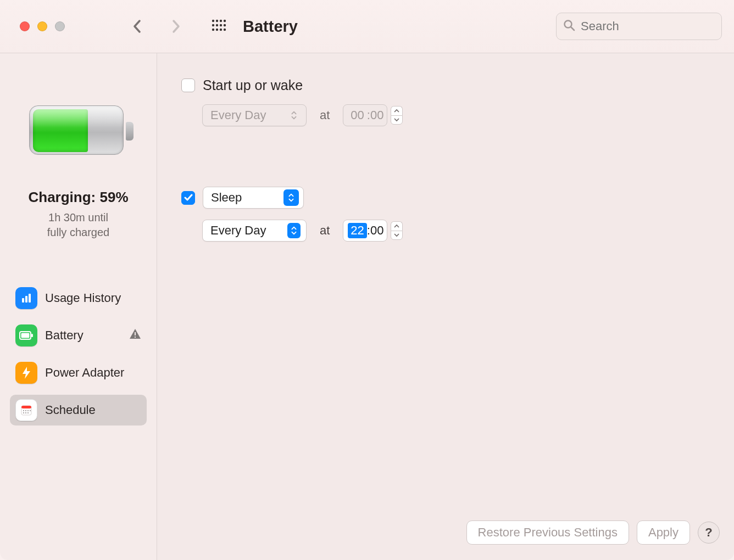 Image resolution: width=734 pixels, height=560 pixels. What do you see at coordinates (26, 410) in the screenshot?
I see `calendar-icon` at bounding box center [26, 410].